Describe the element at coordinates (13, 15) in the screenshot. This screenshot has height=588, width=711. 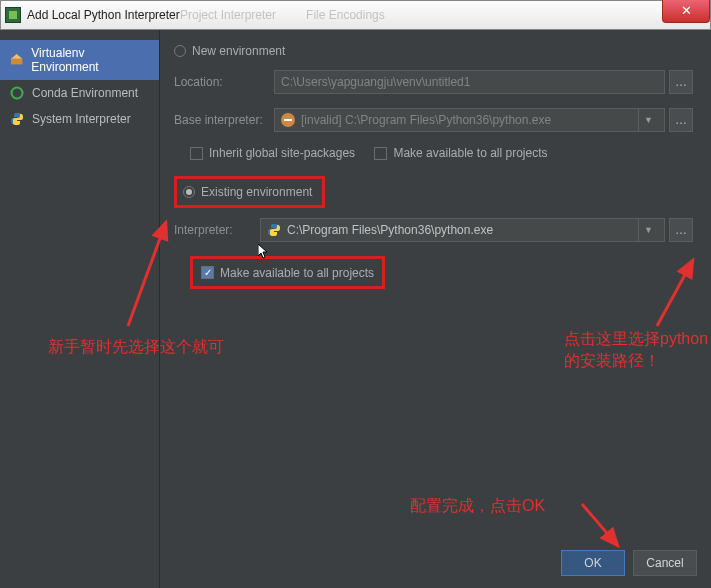
I see `app-icon` at that location.